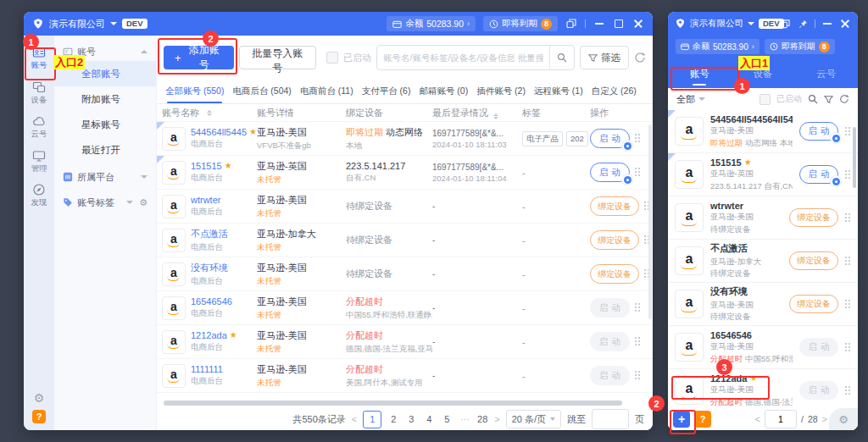  Describe the element at coordinates (785, 24) in the screenshot. I see `switch-window-icon` at that location.